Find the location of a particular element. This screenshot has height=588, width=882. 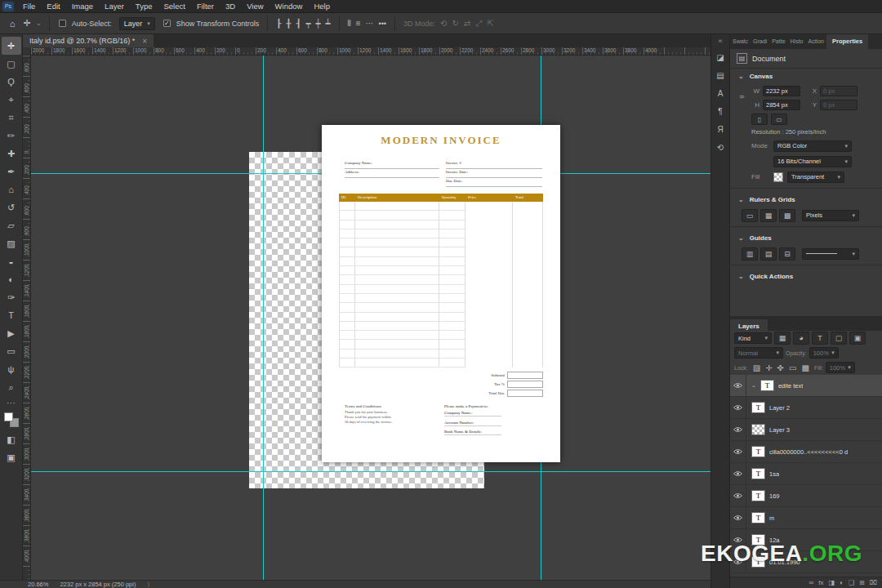

new-layer-icon: ⊞ is located at coordinates (862, 583).